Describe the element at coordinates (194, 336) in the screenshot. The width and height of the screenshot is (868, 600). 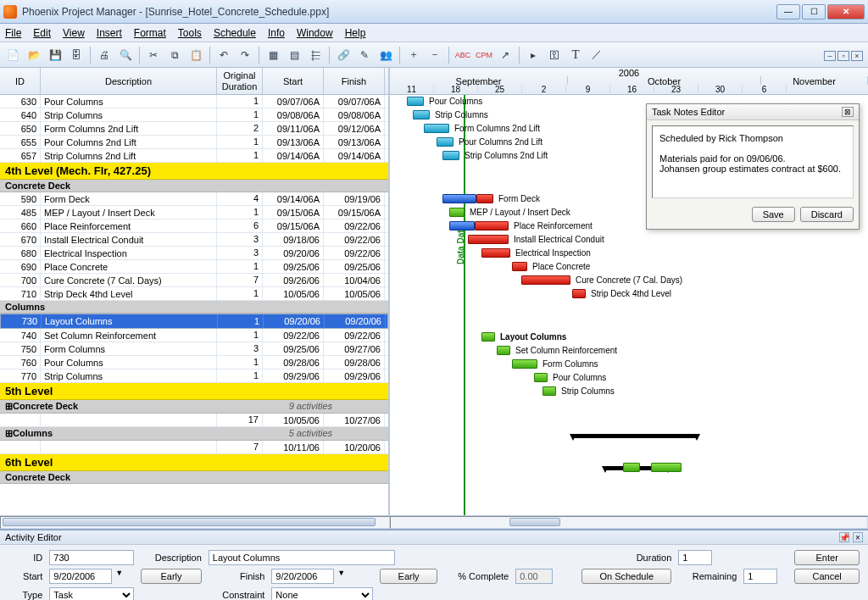
I see `table-row: 740Set Column Reinforcement109/22/0609/2…` at that location.